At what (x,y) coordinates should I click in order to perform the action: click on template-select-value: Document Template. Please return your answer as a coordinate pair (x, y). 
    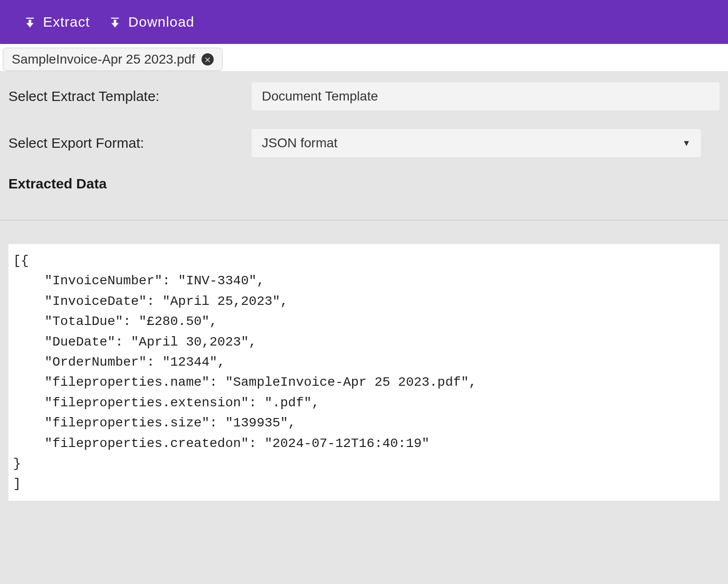
    Looking at the image, I should click on (320, 96).